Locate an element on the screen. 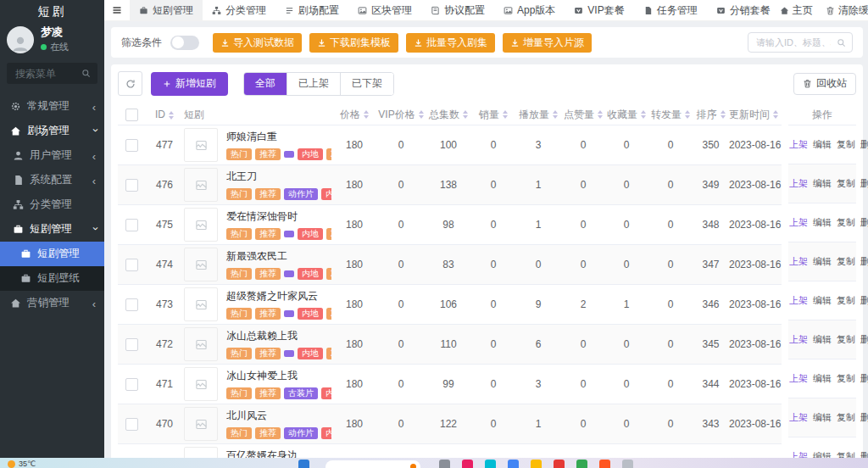 The image size is (868, 468). taskbar-weather: 35℃ is located at coordinates (22, 464).